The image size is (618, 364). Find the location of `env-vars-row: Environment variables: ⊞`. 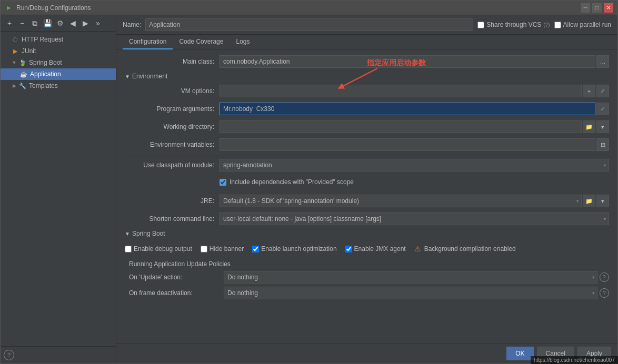

env-vars-row: Environment variables: ⊞ is located at coordinates (367, 145).